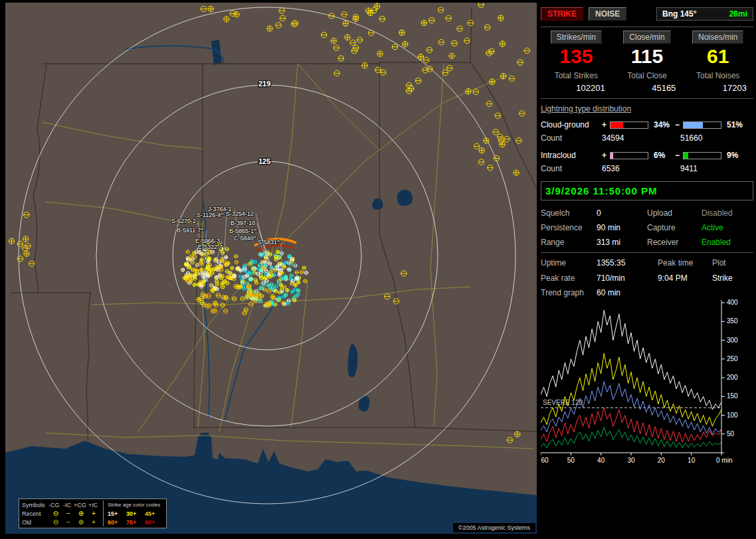  I want to click on svg-text: 40, so click(601, 461).